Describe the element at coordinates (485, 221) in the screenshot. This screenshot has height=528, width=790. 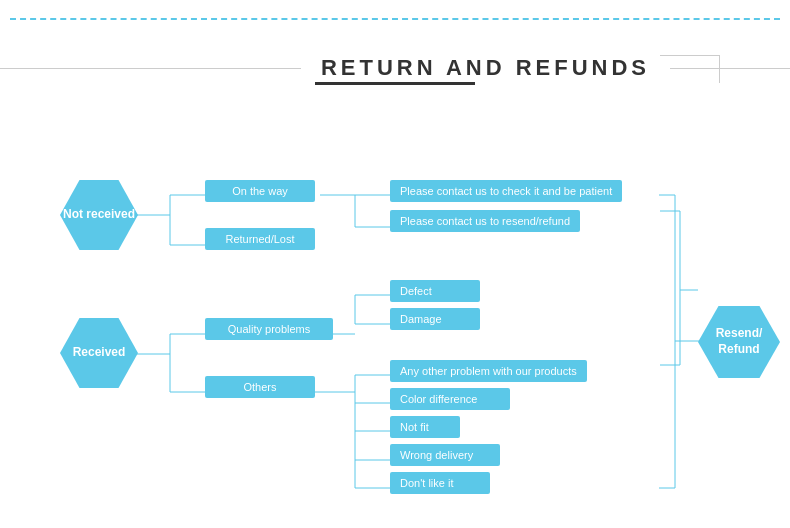
I see `resend-refund-detail-box: Please contact us to resend/refund` at that location.